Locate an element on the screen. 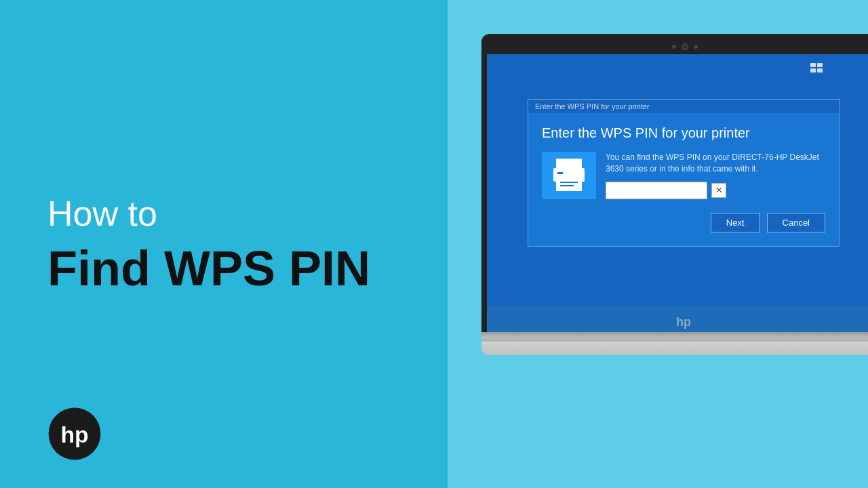 This screenshot has width=868, height=488. dialog-heading: Enter the WPS PIN for your printer is located at coordinates (684, 133).